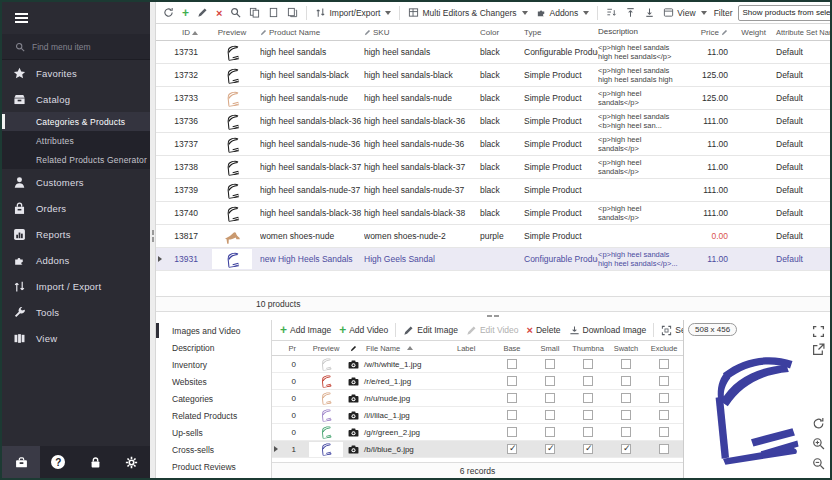 The width and height of the screenshot is (832, 480). What do you see at coordinates (76, 160) in the screenshot?
I see `sidebar-item-related-products-generator: Related Products Generator` at bounding box center [76, 160].